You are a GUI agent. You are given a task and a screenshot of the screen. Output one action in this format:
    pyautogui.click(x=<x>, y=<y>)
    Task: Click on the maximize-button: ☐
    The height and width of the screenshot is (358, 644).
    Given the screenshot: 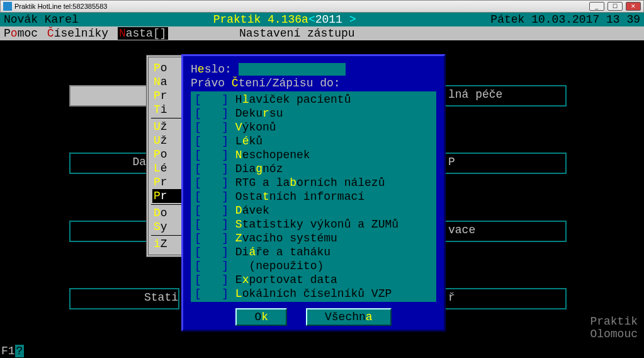 What is the action you would take?
    pyautogui.click(x=615, y=6)
    